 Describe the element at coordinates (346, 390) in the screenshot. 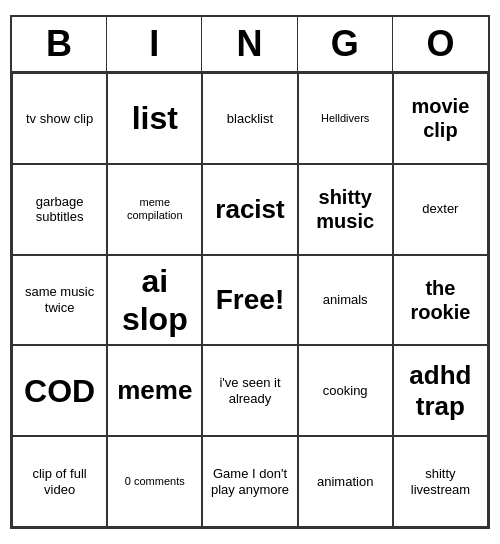

I see `bingo-cell: cooking` at that location.